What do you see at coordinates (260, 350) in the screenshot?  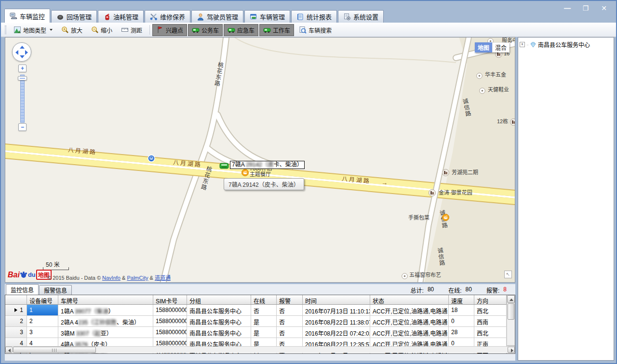 I see `table-horizontal-scrollbar` at bounding box center [260, 350].